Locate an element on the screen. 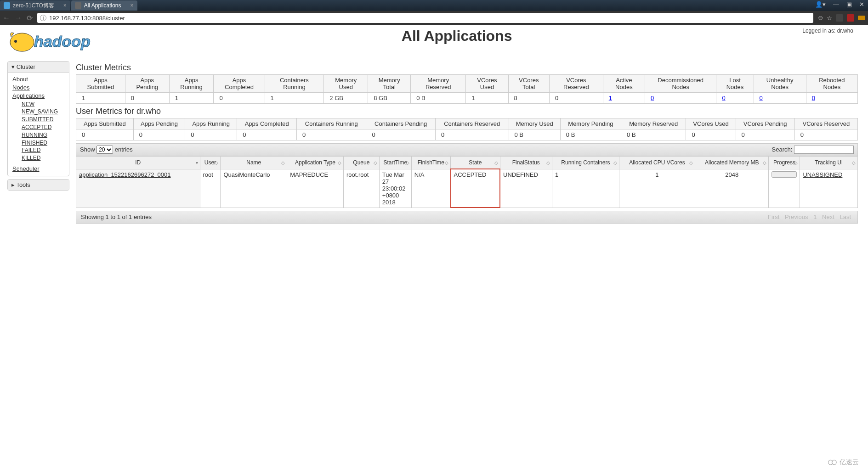 This screenshot has width=868, height=472. sidebar-link-about: About is located at coordinates (39, 79).